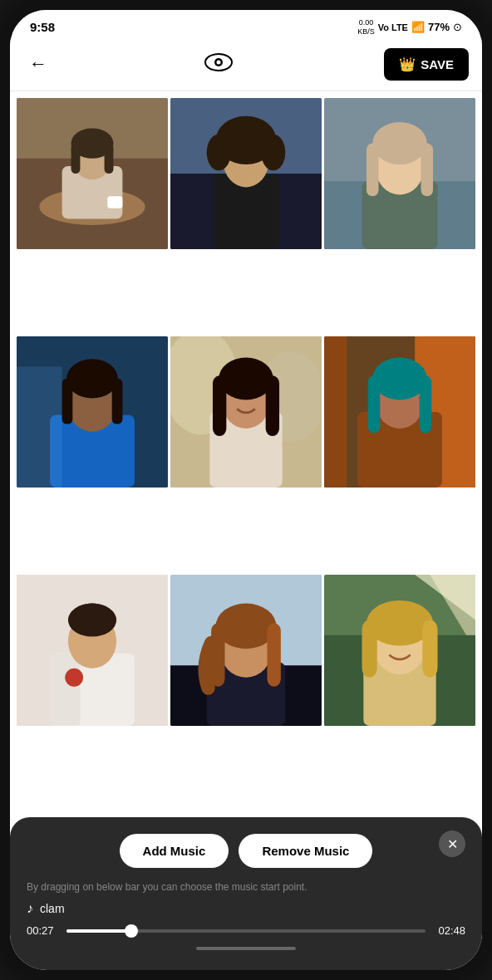  I want to click on photo-4-image, so click(92, 412).